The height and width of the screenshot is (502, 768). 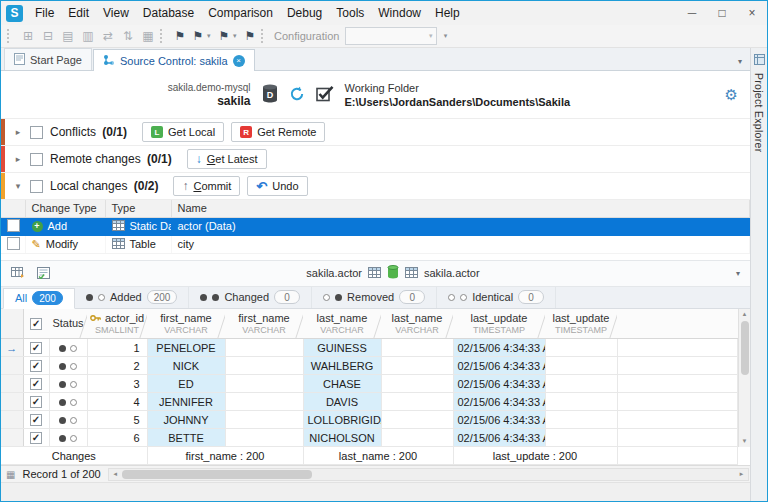 What do you see at coordinates (168, 13) in the screenshot?
I see `menu-database: Database` at bounding box center [168, 13].